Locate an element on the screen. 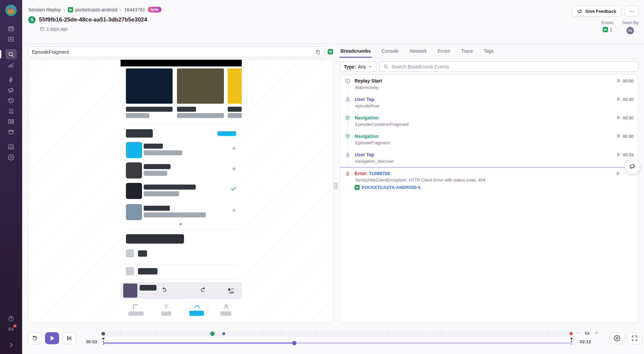 Image resolution: width=644 pixels, height=354 pixels. breadcrumb-session-replay: Session Replay is located at coordinates (44, 10).